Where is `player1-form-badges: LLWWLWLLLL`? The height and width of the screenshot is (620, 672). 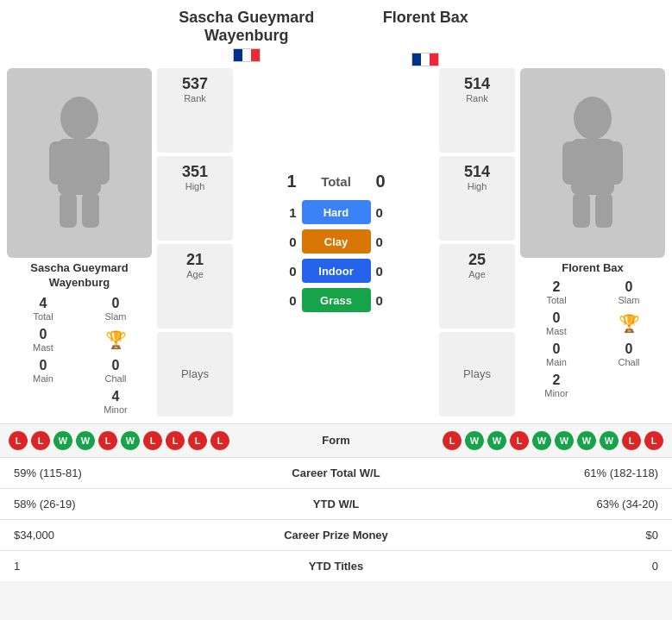
player1-form-badges: LLWWLWLLLL is located at coordinates (153, 441).